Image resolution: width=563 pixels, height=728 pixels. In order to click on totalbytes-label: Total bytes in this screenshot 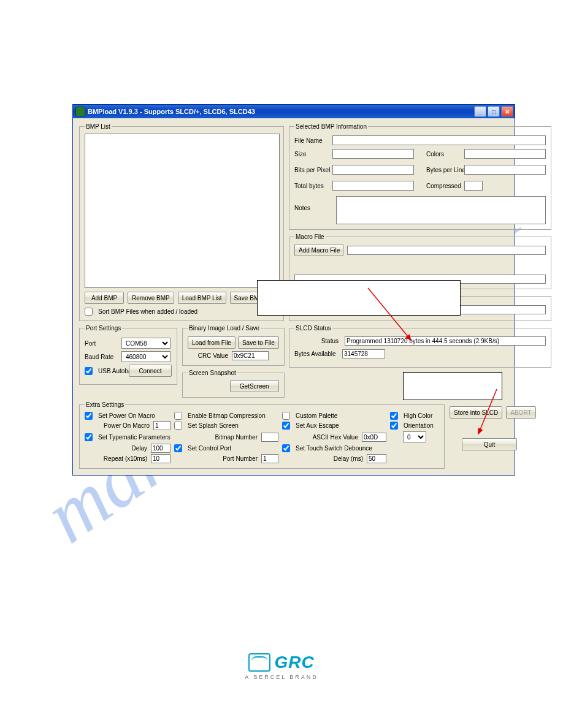, I will do `click(313, 186)`.